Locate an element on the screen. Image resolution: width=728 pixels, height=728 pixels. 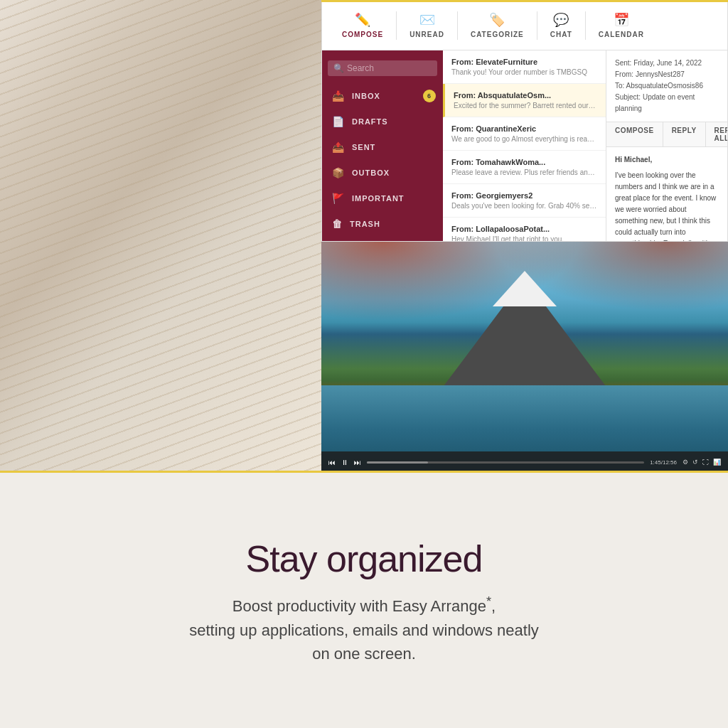
email-item-2: From: QuarantineXeric We are good to go … is located at coordinates (525, 134).